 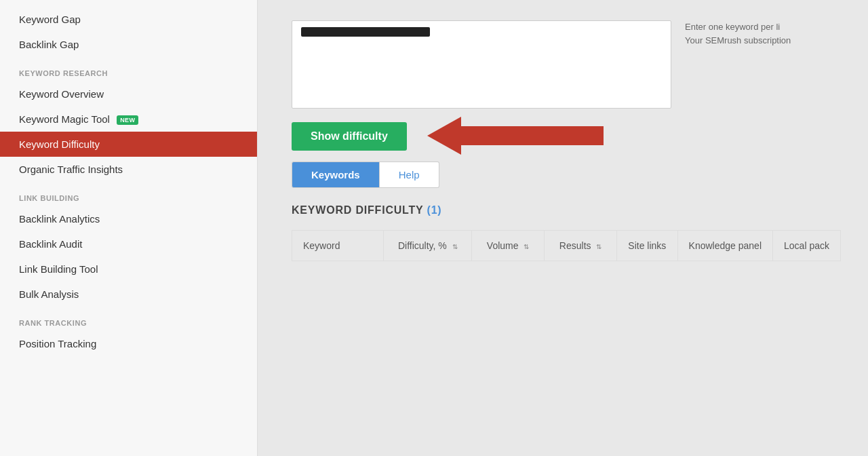 I want to click on col-header-sitelinks: Site links, so click(x=647, y=246).